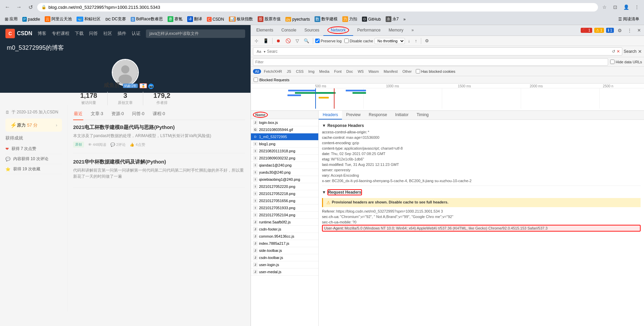 The width and height of the screenshot is (644, 326). I want to click on bookmark-star-button: ☆, so click(604, 7).